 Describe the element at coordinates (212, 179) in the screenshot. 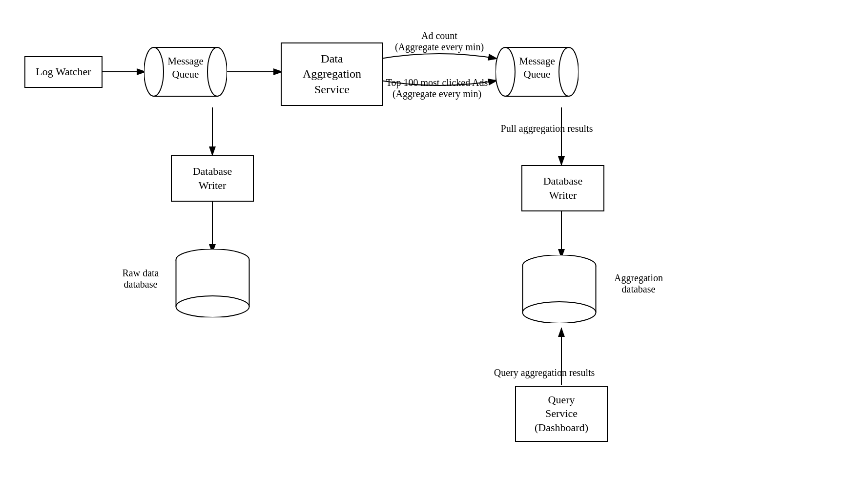

I see `db-writer-1-box: DatabaseWriter` at that location.